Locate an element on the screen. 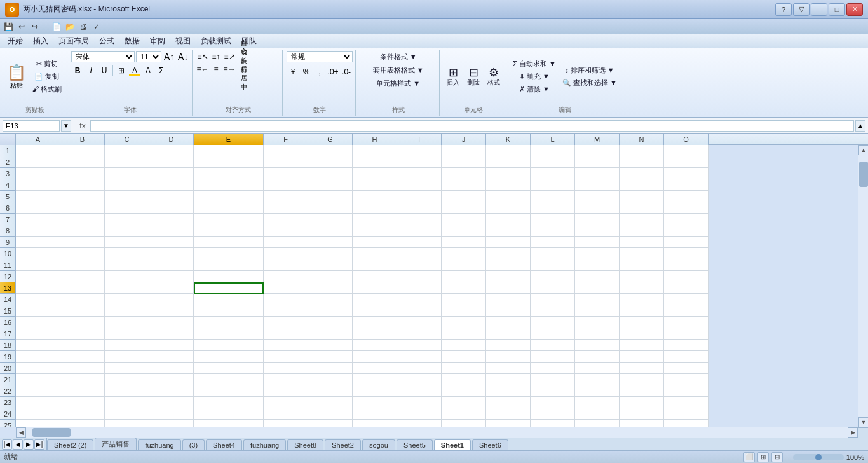 The height and width of the screenshot is (463, 868). cell-A12 is located at coordinates (38, 277).